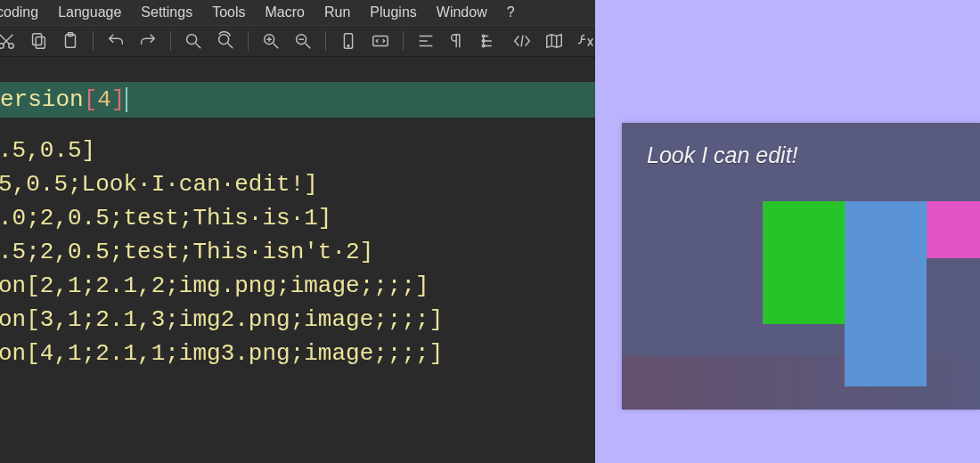 Image resolution: width=980 pixels, height=463 pixels. What do you see at coordinates (511, 12) in the screenshot?
I see `menu-item-help: ?` at bounding box center [511, 12].